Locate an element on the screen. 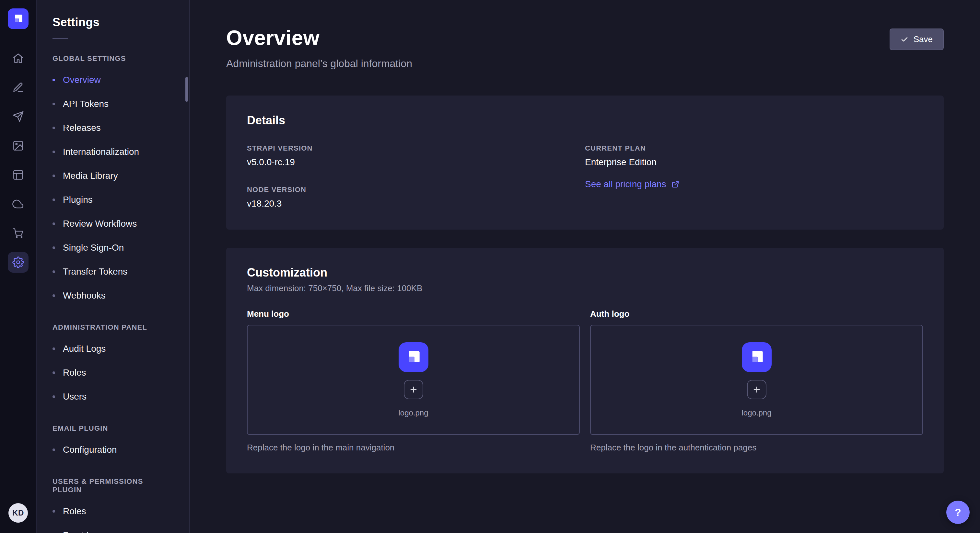 The height and width of the screenshot is (533, 980). menu-logo-preview is located at coordinates (414, 357).